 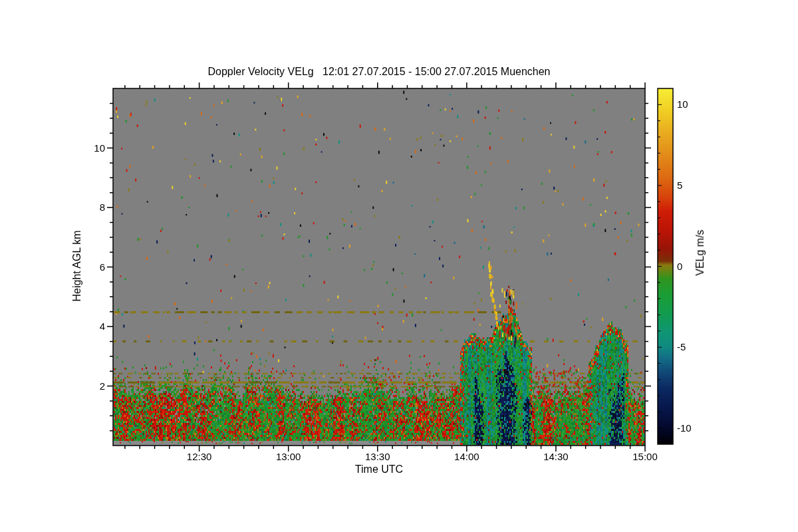 I want to click on colorbar-tick-label: 10, so click(x=682, y=104).